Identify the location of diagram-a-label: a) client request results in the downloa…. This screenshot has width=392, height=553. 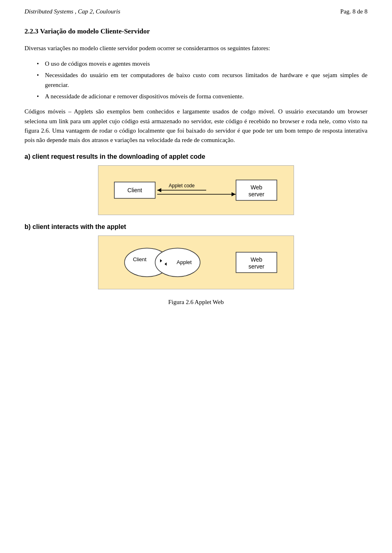
(196, 157).